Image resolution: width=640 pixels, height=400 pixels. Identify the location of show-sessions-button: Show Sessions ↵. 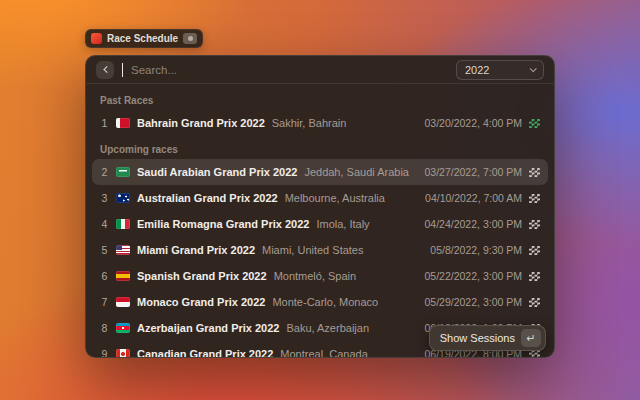
(488, 338).